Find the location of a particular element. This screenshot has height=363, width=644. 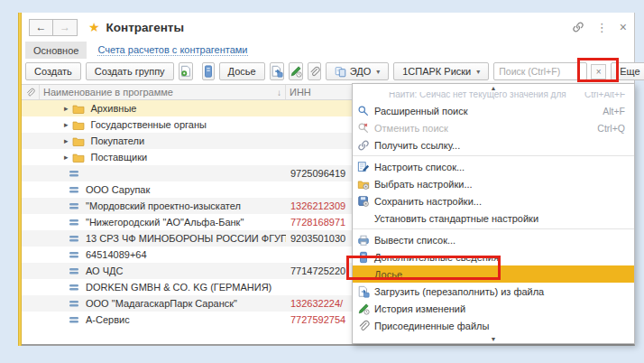

menu-item-история: История изменений is located at coordinates (493, 309).